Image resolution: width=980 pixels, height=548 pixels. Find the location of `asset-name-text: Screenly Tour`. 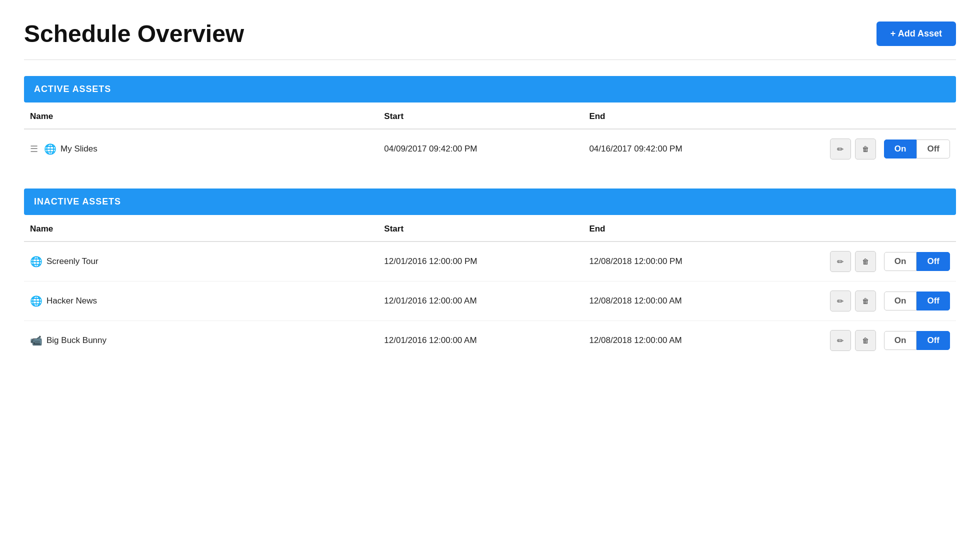

asset-name-text: Screenly Tour is located at coordinates (72, 262).